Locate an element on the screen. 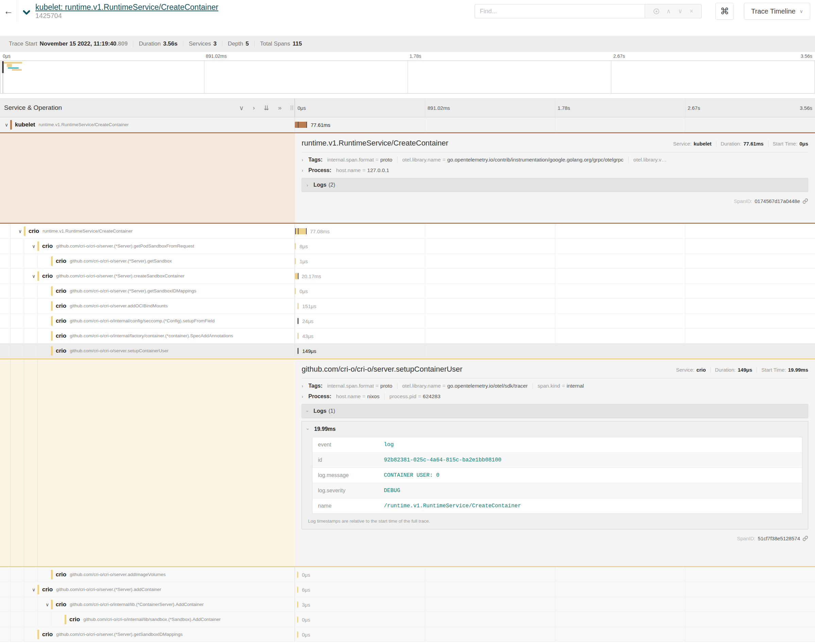  trace-collapse-toggle is located at coordinates (26, 12).